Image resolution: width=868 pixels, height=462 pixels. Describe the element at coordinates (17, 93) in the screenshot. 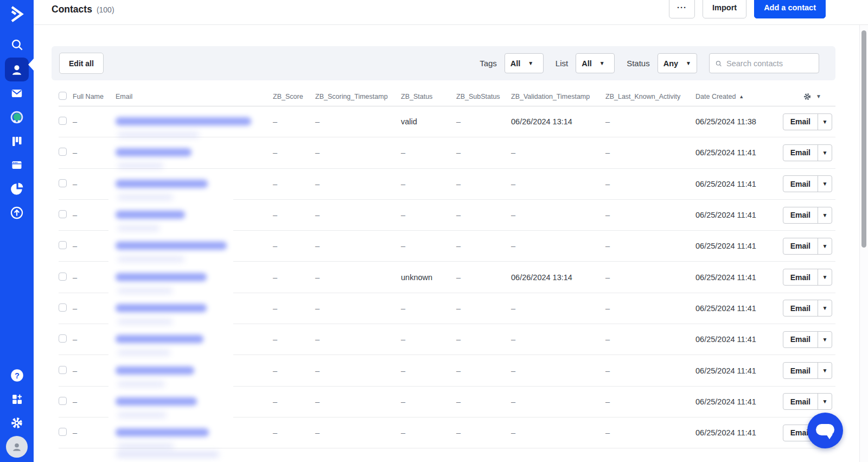

I see `sidebar-item-campaigns` at that location.